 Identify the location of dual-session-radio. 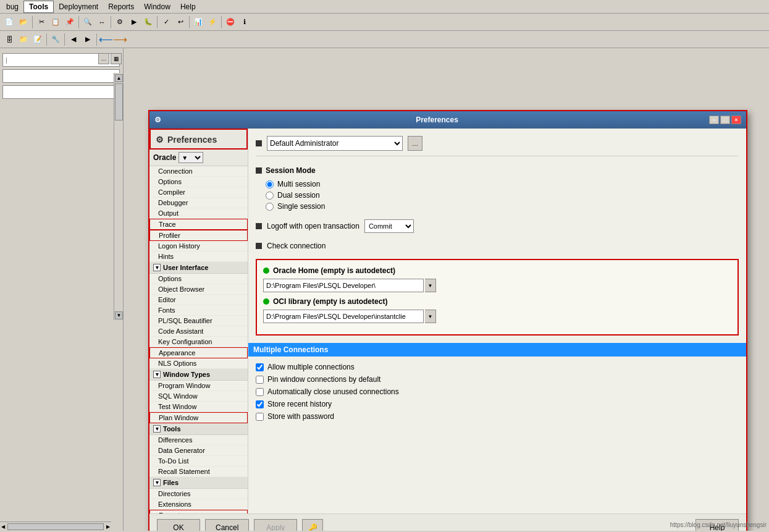
(269, 195).